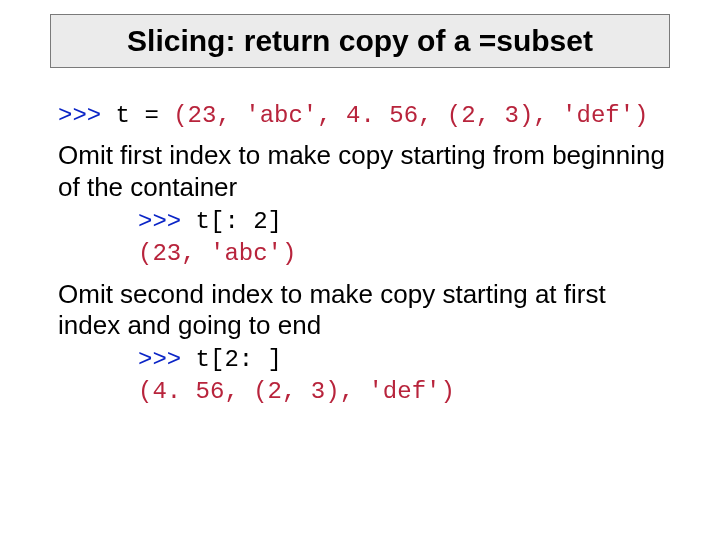 Image resolution: width=720 pixels, height=540 pixels. I want to click on code-slice-from-2: >>> t[2: ], so click(363, 360).